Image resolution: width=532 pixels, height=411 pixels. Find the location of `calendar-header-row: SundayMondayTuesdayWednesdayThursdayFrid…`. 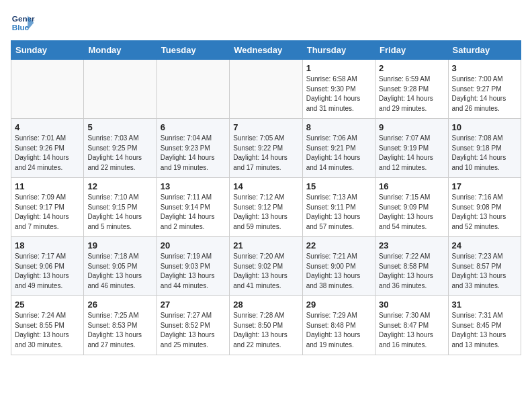

calendar-header-row: SundayMondayTuesdayWednesdayThursdayFrid… is located at coordinates (266, 50).